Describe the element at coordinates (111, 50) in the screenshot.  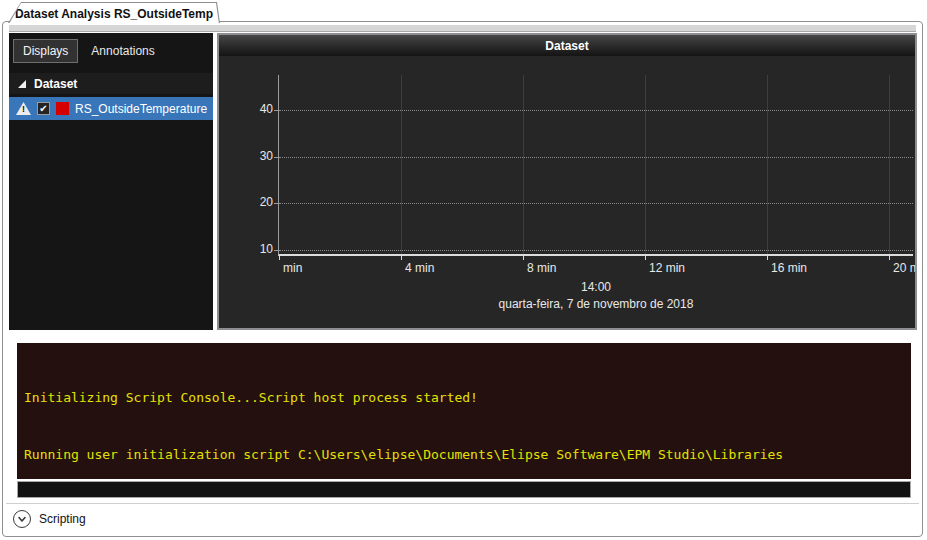
I see `sidebar-tabbar: Displays Annotations` at that location.